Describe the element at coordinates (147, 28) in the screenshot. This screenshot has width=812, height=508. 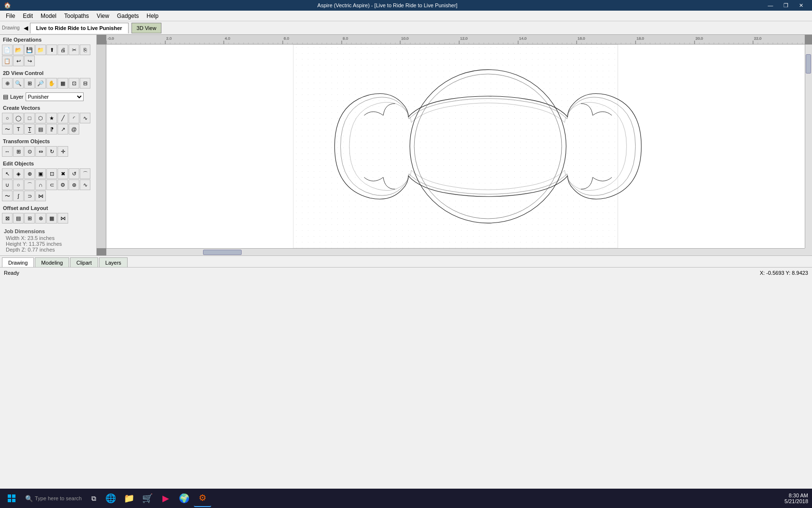
I see `3d-view-tab: 3D View` at that location.